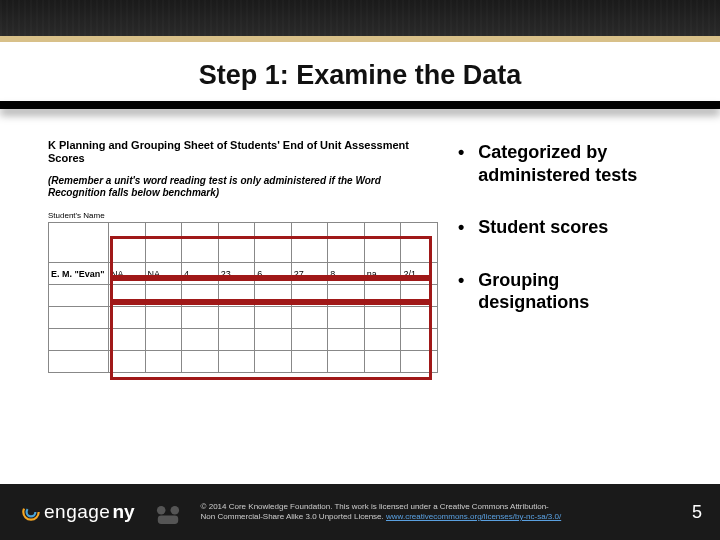 Image resolution: width=720 pixels, height=540 pixels. I want to click on score-cell: 6, so click(274, 274).